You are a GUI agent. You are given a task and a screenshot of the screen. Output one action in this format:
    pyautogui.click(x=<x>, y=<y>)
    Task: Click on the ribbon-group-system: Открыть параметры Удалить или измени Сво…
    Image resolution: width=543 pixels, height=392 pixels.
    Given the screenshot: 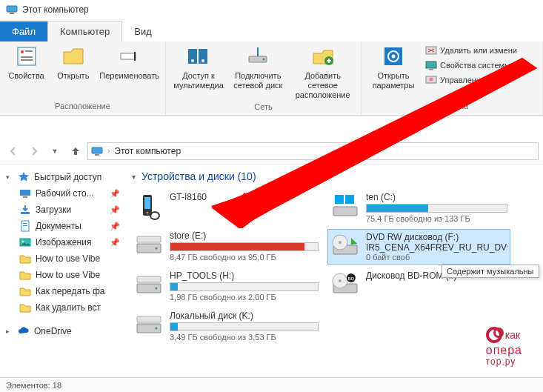 What is the action you would take?
    pyautogui.click(x=452, y=79)
    